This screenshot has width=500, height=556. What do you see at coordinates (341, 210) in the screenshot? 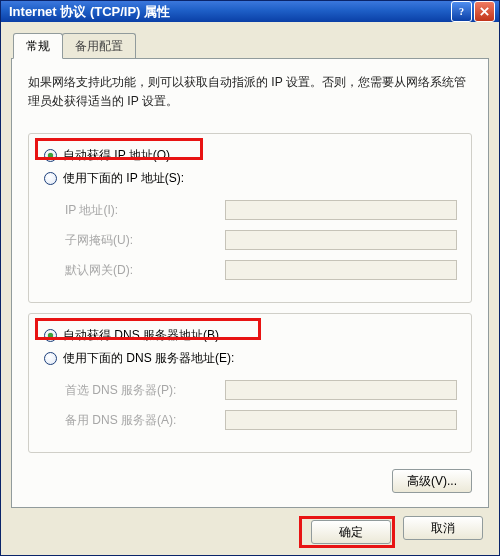
I see `ip-address-input` at bounding box center [341, 210].